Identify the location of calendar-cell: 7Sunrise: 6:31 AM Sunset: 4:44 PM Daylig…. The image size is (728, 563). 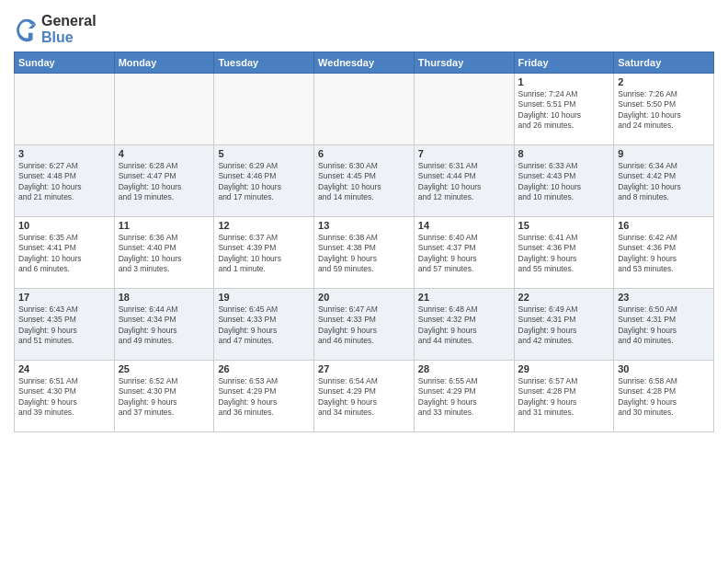
(463, 181).